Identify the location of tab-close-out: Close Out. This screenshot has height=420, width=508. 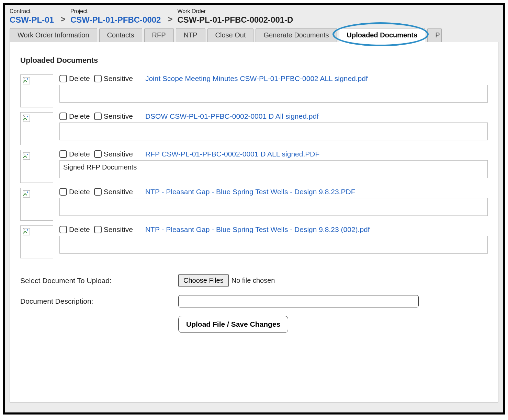
(231, 35).